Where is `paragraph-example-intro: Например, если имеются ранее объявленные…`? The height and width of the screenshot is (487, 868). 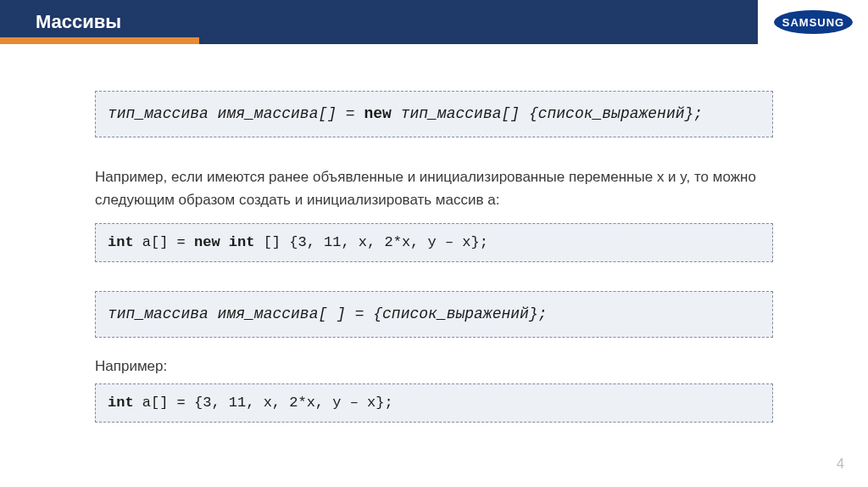 paragraph-example-intro: Например, если имеются ранее объявленные… is located at coordinates (434, 188).